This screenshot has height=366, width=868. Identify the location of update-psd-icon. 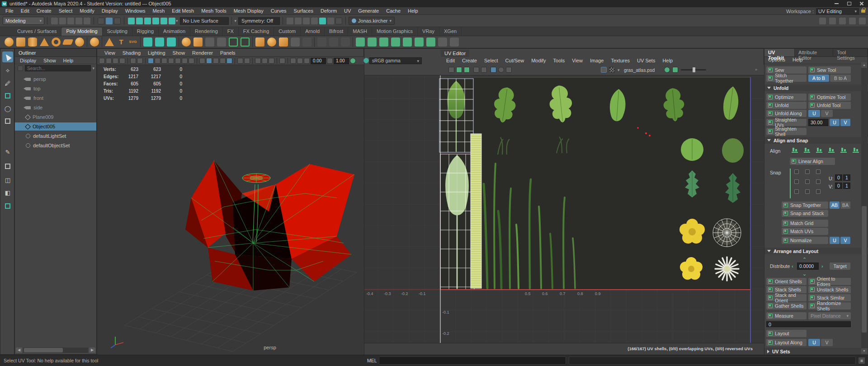
(667, 70).